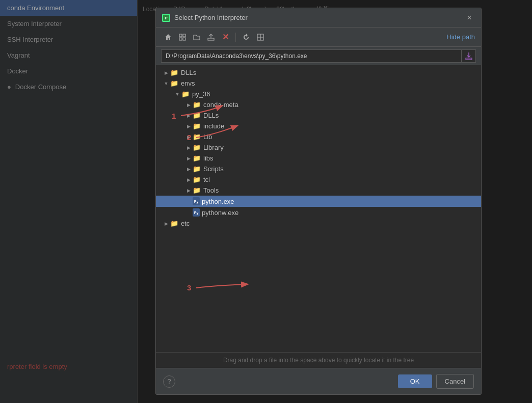 The height and width of the screenshot is (403, 532). What do you see at coordinates (211, 37) in the screenshot?
I see `toolbar-upload-button` at bounding box center [211, 37].